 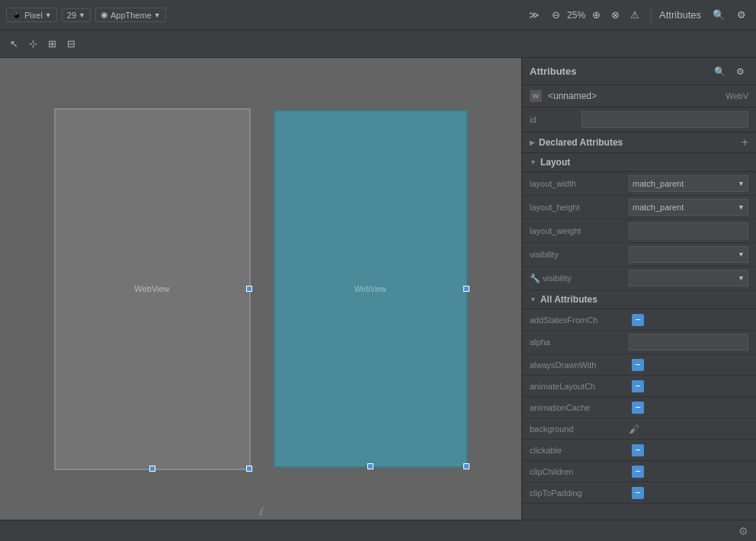 What do you see at coordinates (638, 450) in the screenshot?
I see `clickable-minus-btn: −` at bounding box center [638, 450].